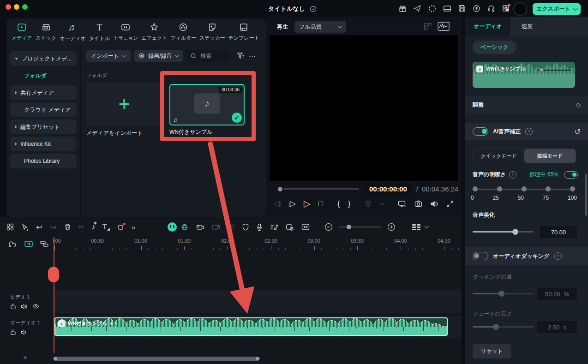  What do you see at coordinates (402, 204) in the screenshot?
I see `display-output-icon` at bounding box center [402, 204].